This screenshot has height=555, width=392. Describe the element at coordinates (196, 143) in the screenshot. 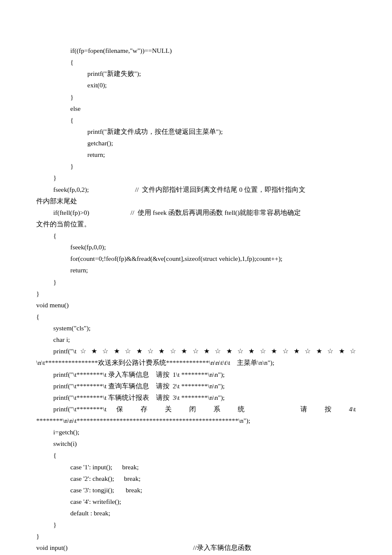

I see `code-line: getchar();` at that location.